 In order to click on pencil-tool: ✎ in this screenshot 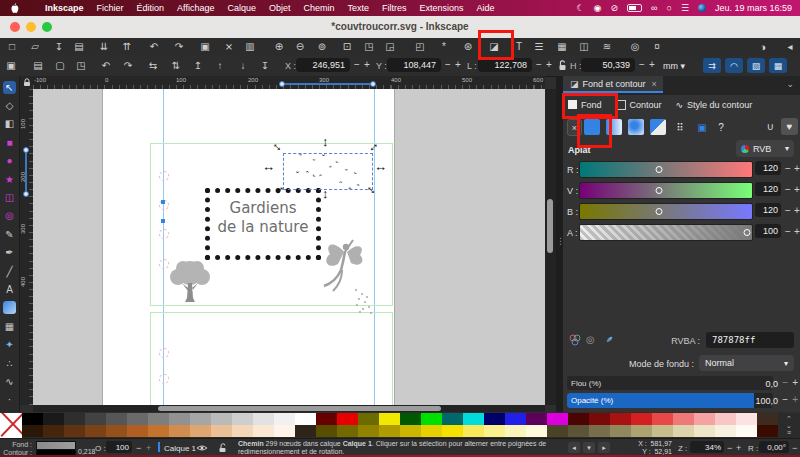, I will do `click(10, 234)`.